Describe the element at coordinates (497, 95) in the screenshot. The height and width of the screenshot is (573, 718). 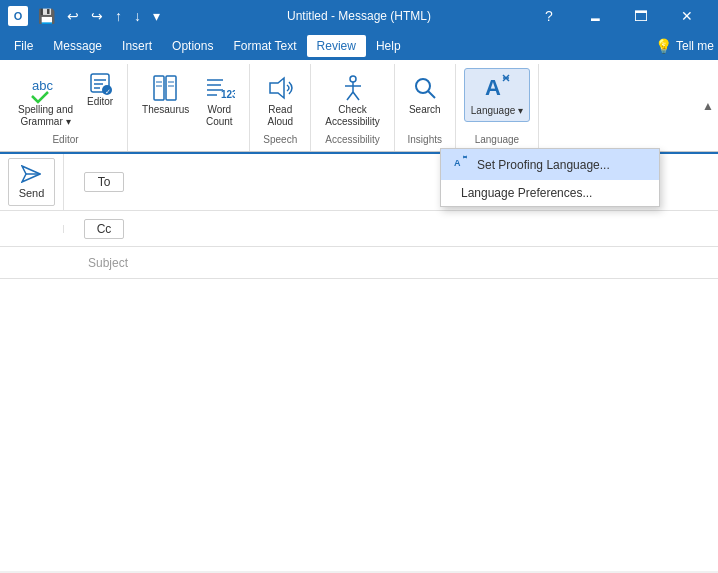
I see `language-btn: A Language ▾` at that location.